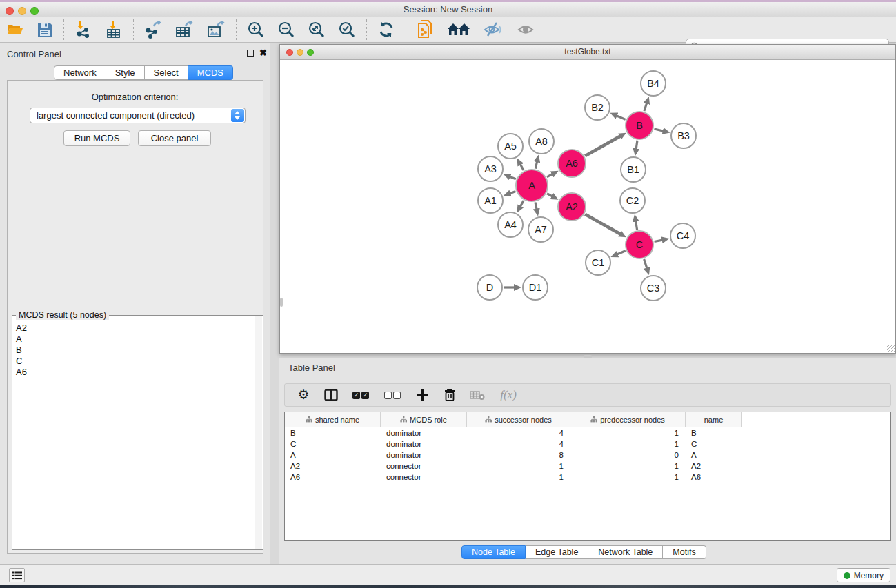 The image size is (896, 588). Describe the element at coordinates (216, 30) in the screenshot. I see `export-image-icon` at that location.